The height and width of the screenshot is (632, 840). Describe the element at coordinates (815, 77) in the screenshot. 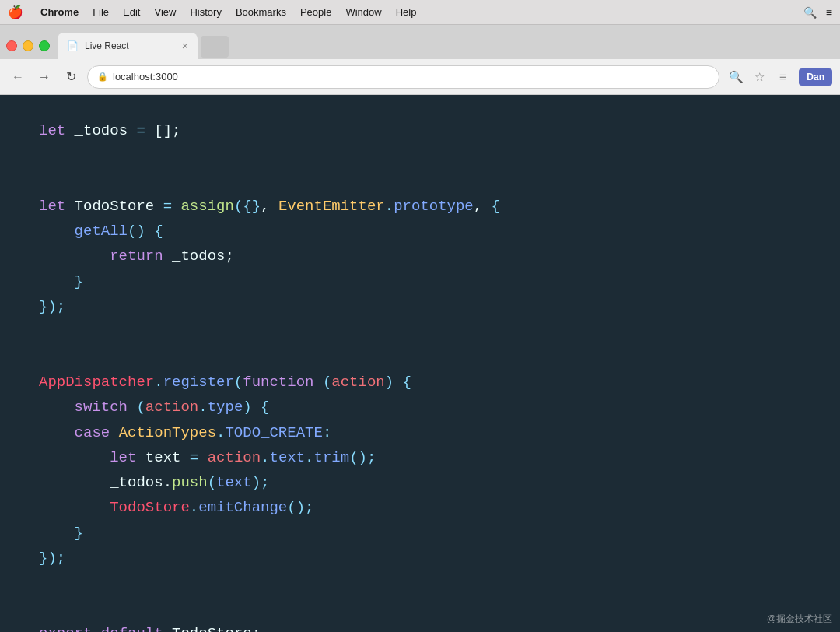

I see `user-profile-button: Dan` at that location.